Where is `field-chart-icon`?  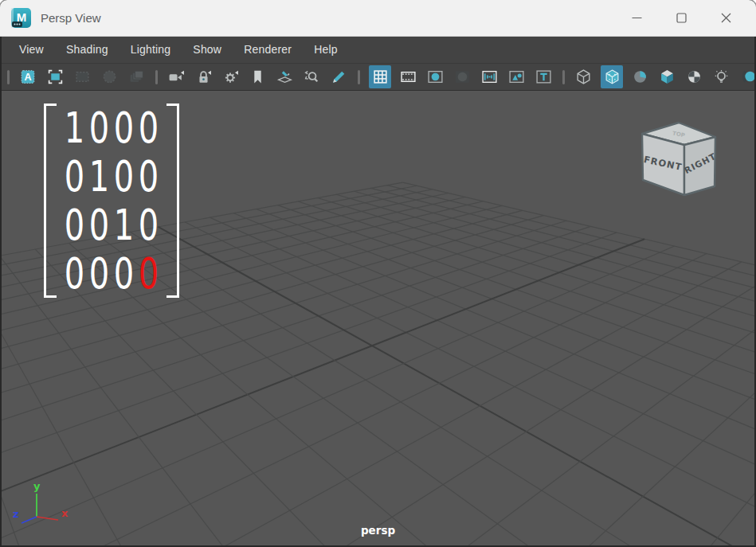 field-chart-icon is located at coordinates (489, 76).